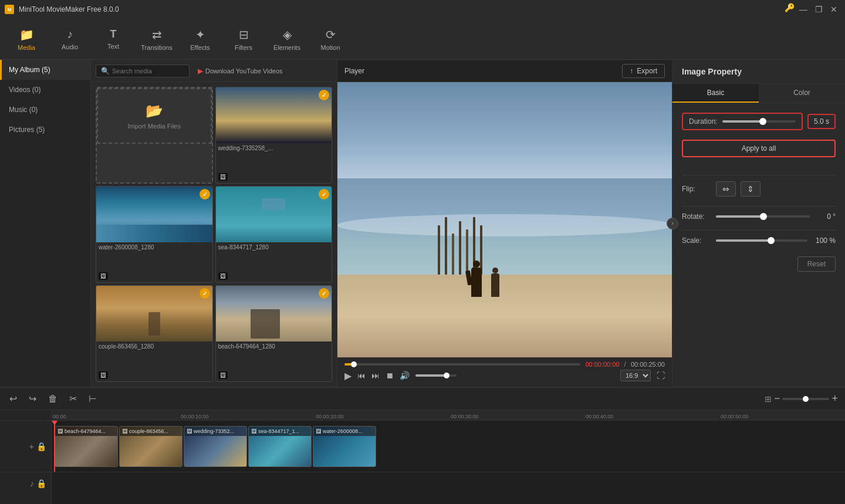  What do you see at coordinates (763, 121) in the screenshot?
I see `duration-thumb` at bounding box center [763, 121].